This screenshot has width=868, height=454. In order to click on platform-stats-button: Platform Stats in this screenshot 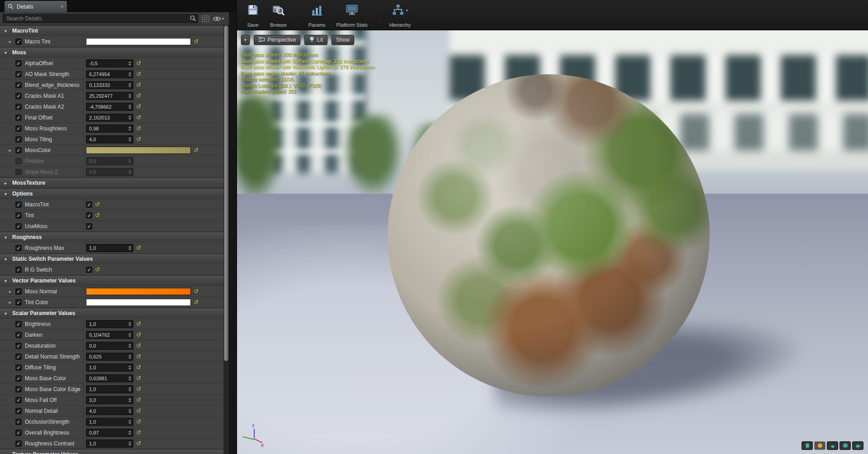, I will do `click(352, 15)`.